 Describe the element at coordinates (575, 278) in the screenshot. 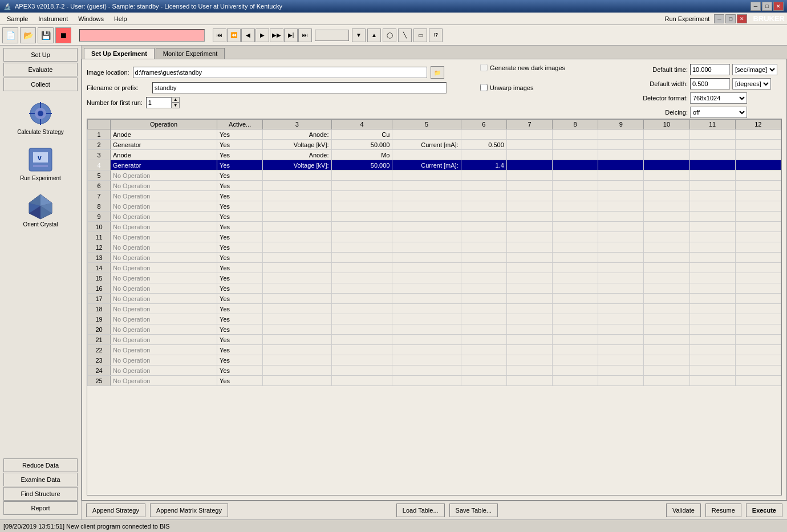

I see `row-col8` at that location.